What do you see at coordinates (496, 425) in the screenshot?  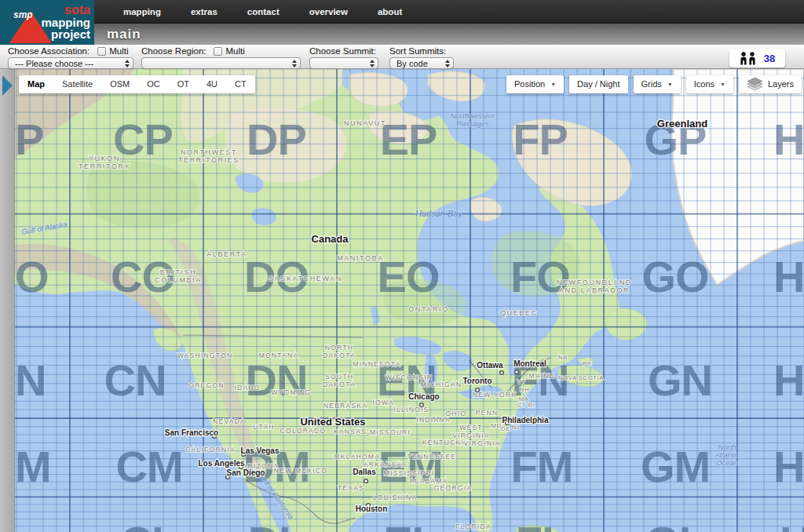 I see `map-place-label: MD` at bounding box center [496, 425].